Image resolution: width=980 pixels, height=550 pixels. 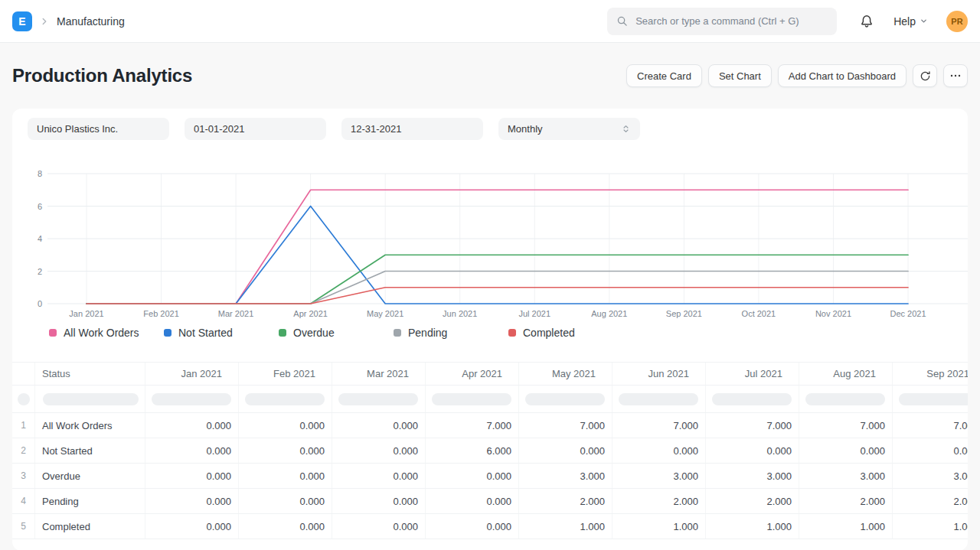 I want to click on svg-text: Apr 2021, so click(x=311, y=314).